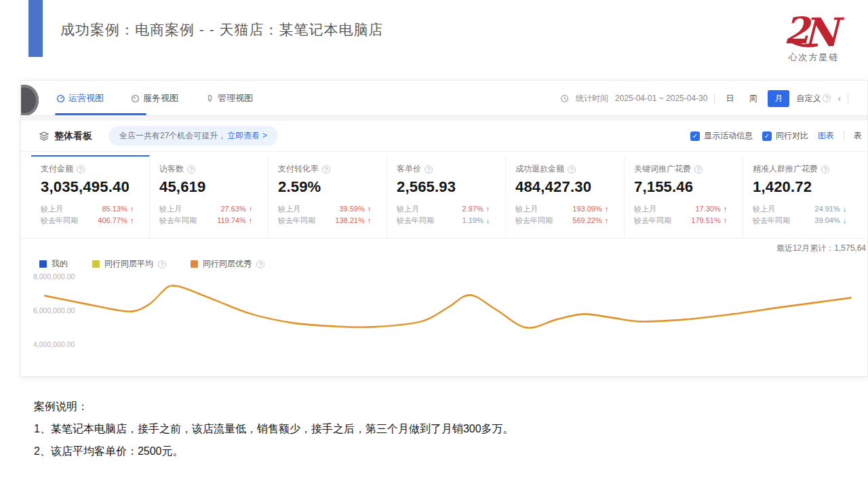 Image resolution: width=868 pixels, height=488 pixels. Describe the element at coordinates (274, 428) in the screenshot. I see `case-note-line: 1、某笔记本电脑店，接手之前，该店流量低，销售额少，接手之后，第三个月做到了月销…` at that location.